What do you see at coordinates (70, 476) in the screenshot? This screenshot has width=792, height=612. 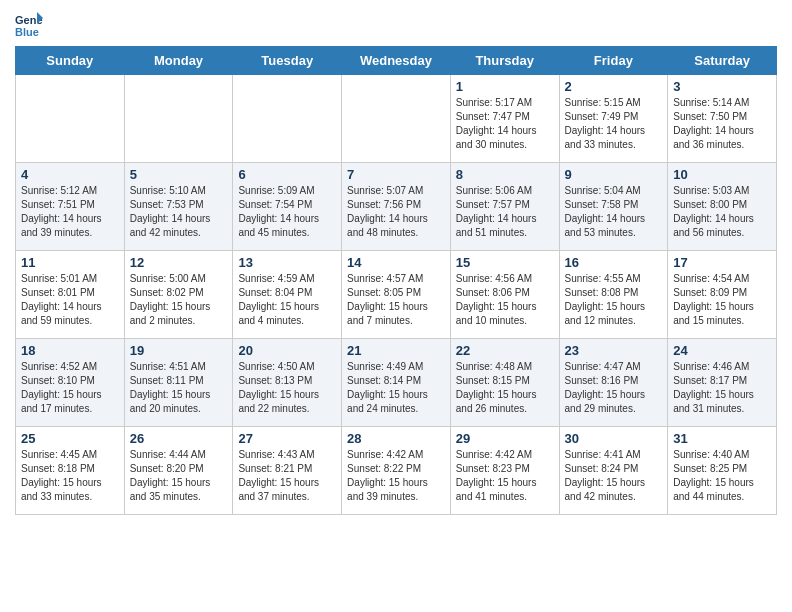 I see `day-info: Sunrise: 4:45 AM Sunset: 8:18 PM Dayligh…` at bounding box center [70, 476].